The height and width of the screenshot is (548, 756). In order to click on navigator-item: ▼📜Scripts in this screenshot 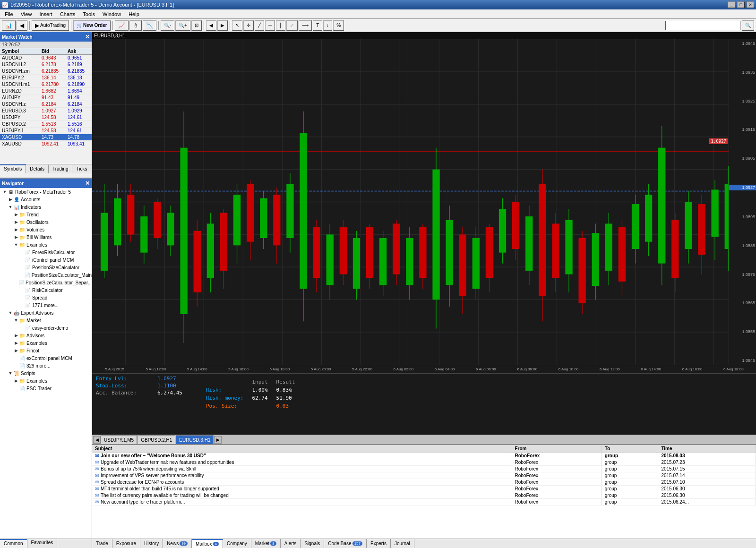, I will do `click(46, 373)`.